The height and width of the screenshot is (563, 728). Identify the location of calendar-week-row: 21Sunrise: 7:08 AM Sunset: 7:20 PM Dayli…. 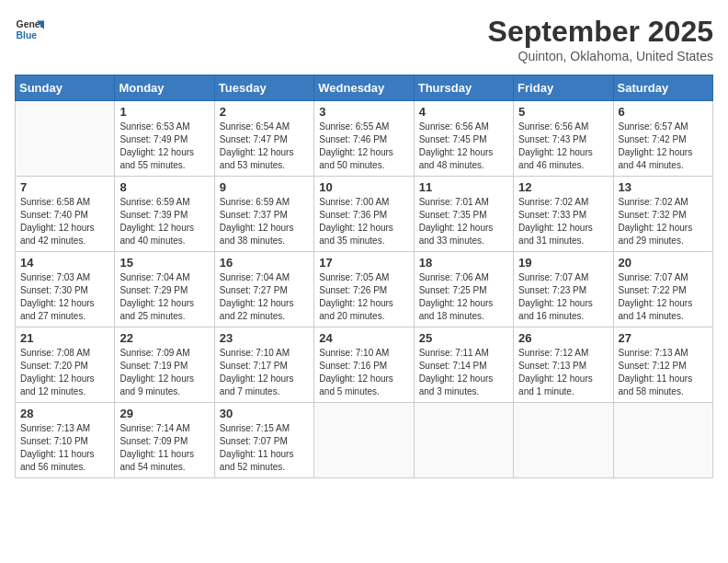
(364, 365).